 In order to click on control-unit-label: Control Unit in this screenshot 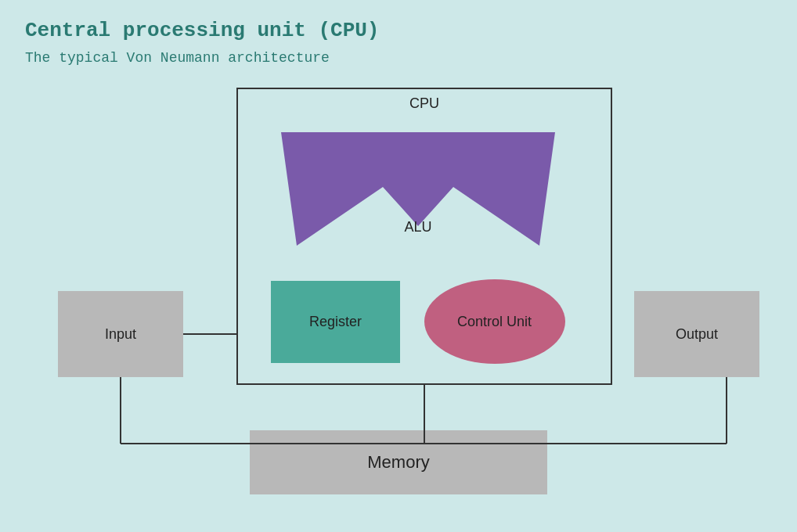, I will do `click(495, 322)`.